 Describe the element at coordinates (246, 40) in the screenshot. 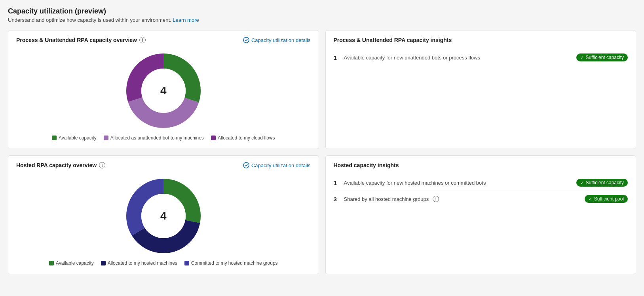

I see `capacity-link-icon` at that location.